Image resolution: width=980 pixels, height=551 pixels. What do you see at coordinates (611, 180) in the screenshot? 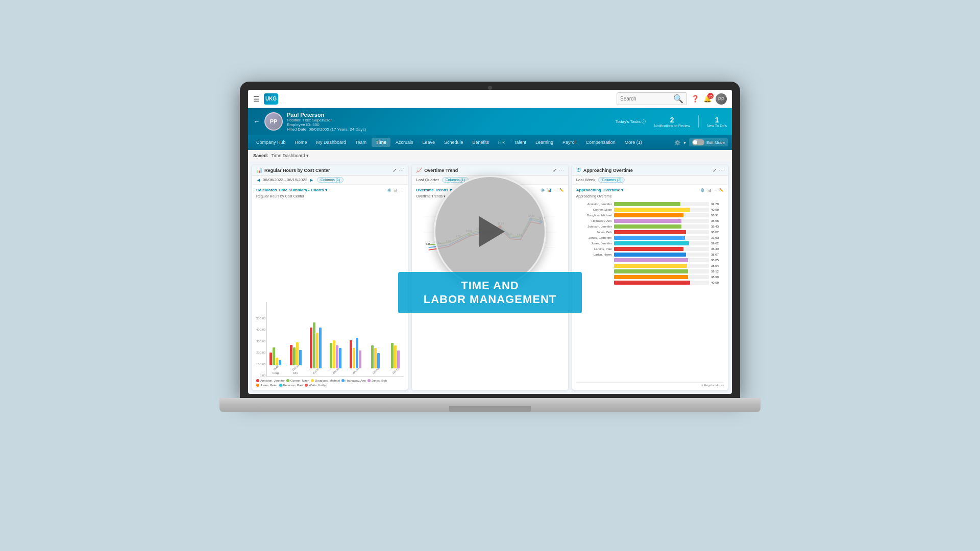
I see `widget3-columns-btn: Columns (2)` at bounding box center [611, 180].